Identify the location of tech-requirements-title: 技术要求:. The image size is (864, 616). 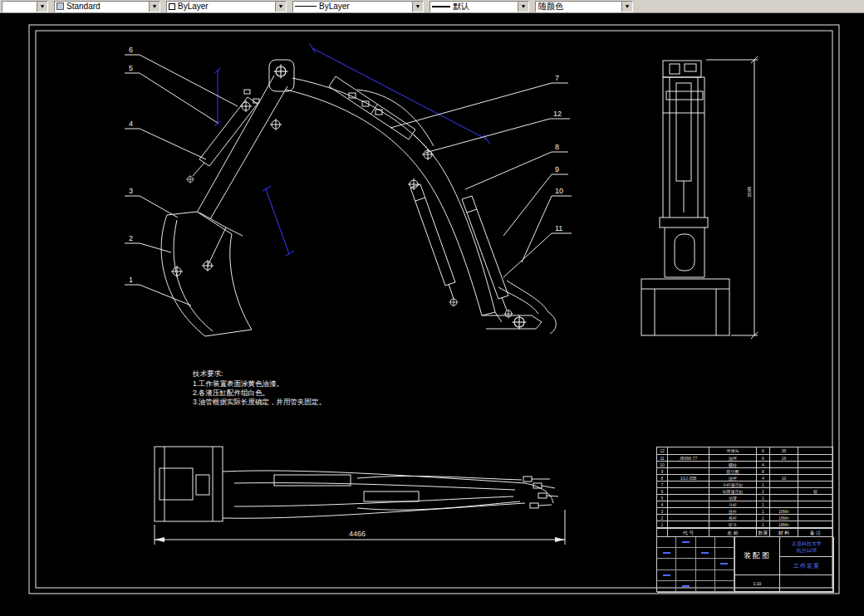
(208, 374).